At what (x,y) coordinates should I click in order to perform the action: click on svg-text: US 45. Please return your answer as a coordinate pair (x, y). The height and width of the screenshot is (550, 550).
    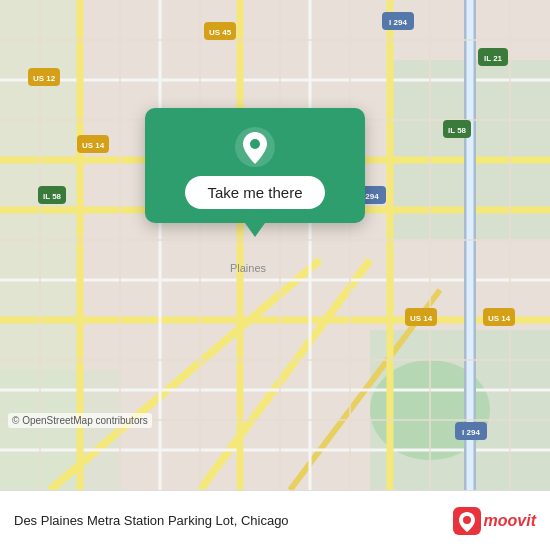
    Looking at the image, I should click on (220, 32).